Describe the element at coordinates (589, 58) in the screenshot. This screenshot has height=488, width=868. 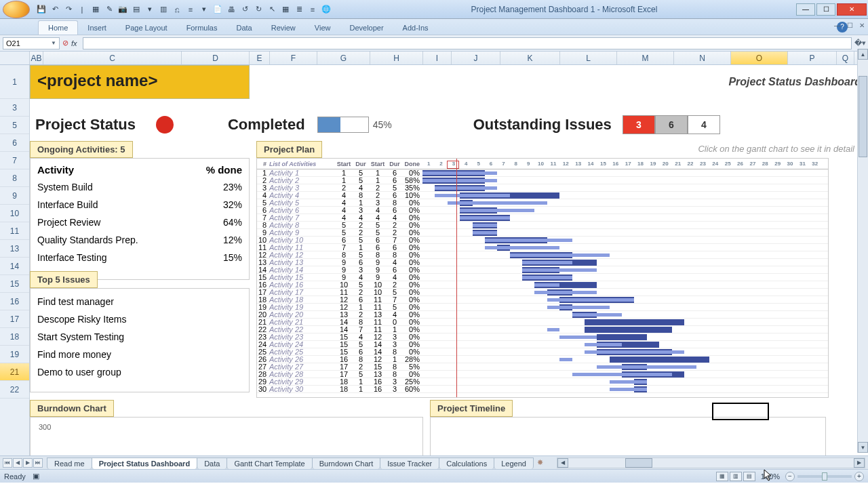
I see `column-header: L` at that location.